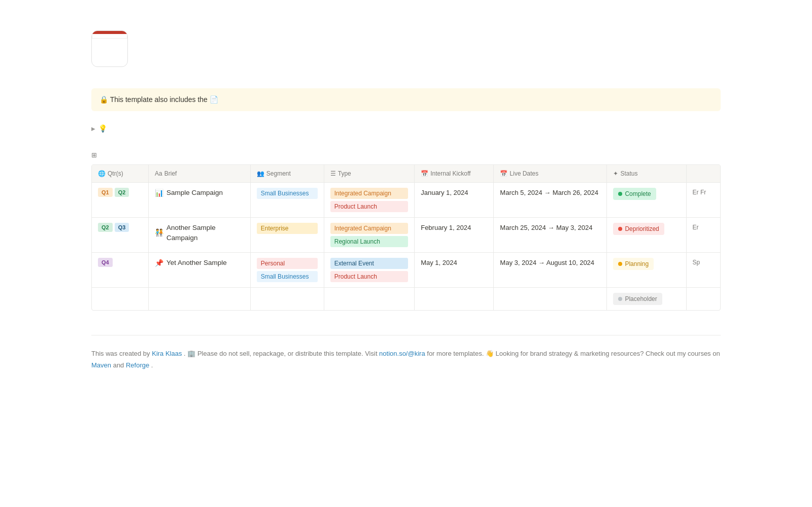  I want to click on toggle-arrow-icon: ▶, so click(93, 129).